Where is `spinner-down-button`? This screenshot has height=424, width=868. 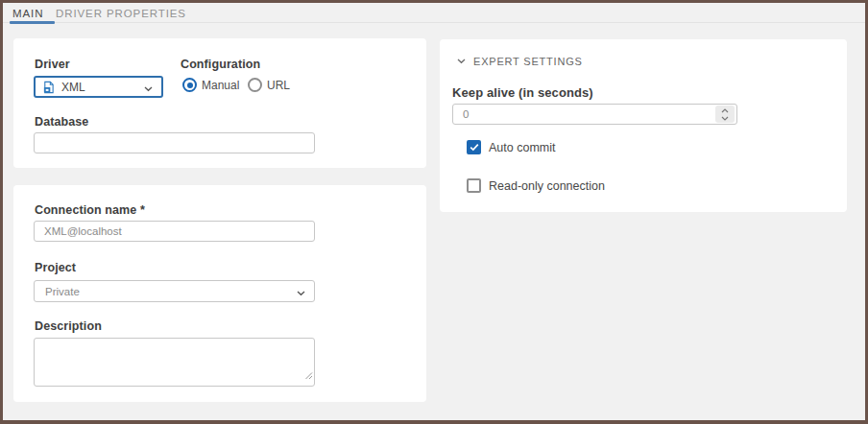
spinner-down-button is located at coordinates (725, 119).